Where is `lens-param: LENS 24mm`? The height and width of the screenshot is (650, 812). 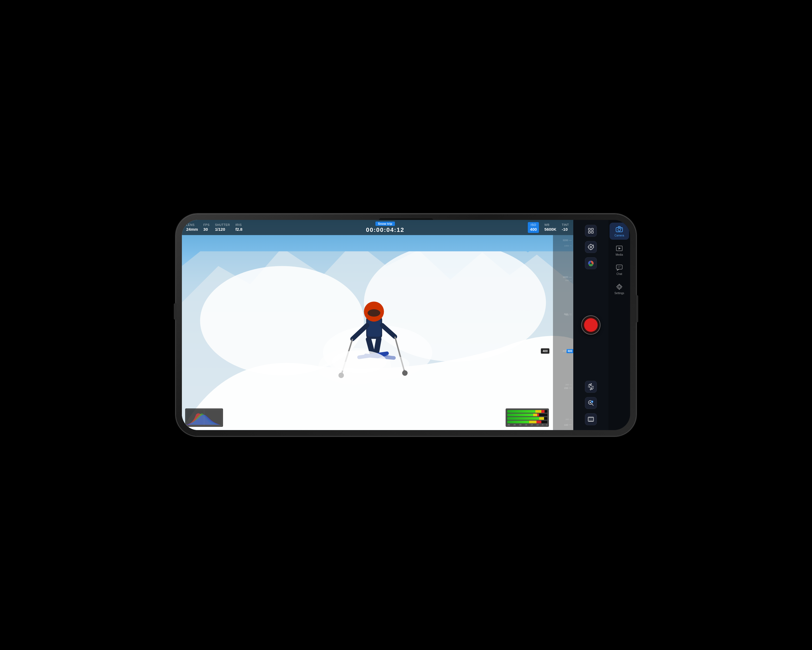
lens-param: LENS 24mm is located at coordinates (192, 228).